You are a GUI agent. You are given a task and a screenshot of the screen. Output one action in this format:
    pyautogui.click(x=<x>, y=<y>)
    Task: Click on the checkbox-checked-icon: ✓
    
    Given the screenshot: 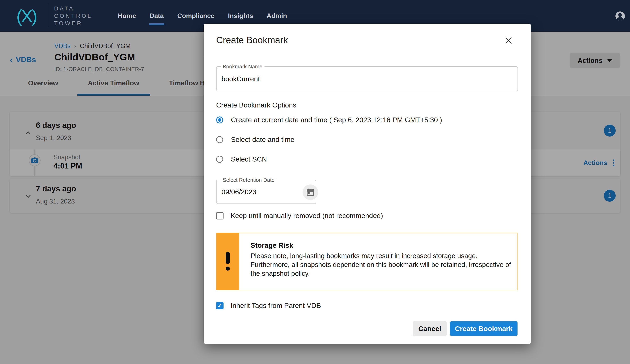 What is the action you would take?
    pyautogui.click(x=220, y=306)
    